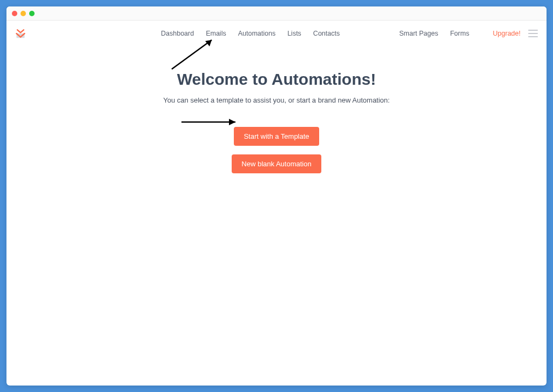 The height and width of the screenshot is (392, 553). I want to click on page-title: Welcome to Automations!, so click(276, 79).